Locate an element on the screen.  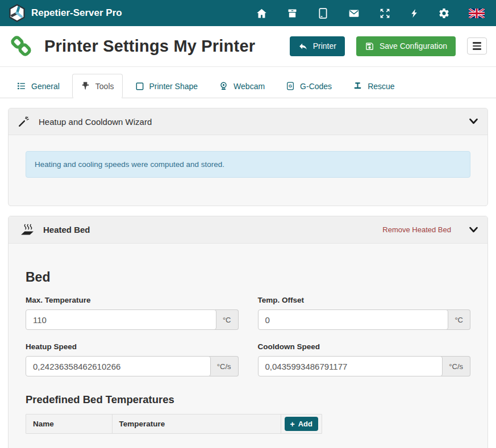
tab-label: Tools is located at coordinates (105, 86).